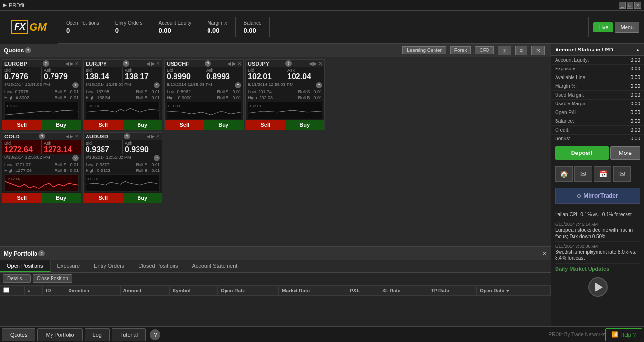 This screenshot has height=342, width=644. What do you see at coordinates (22, 125) in the screenshot?
I see `eurgbp-sell-button: Sell` at bounding box center [22, 125].